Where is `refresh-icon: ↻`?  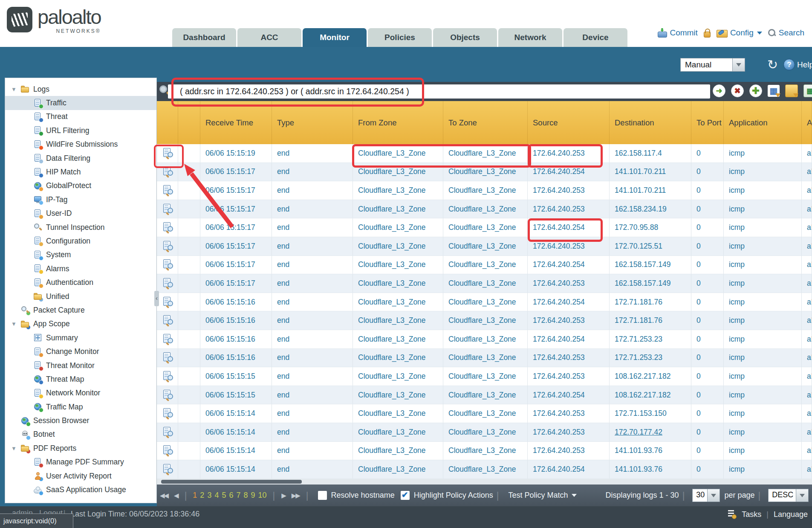
refresh-icon: ↻ is located at coordinates (772, 65).